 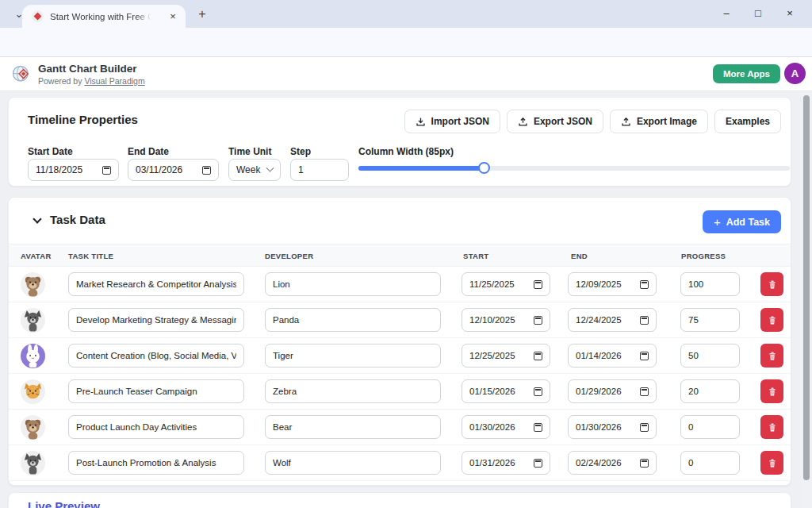 I want to click on browser-tab: Start Working with Free Online ×, so click(x=104, y=16).